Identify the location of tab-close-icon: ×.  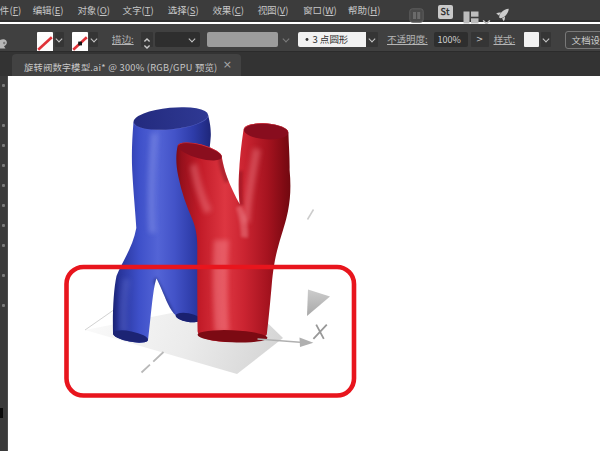
(228, 64).